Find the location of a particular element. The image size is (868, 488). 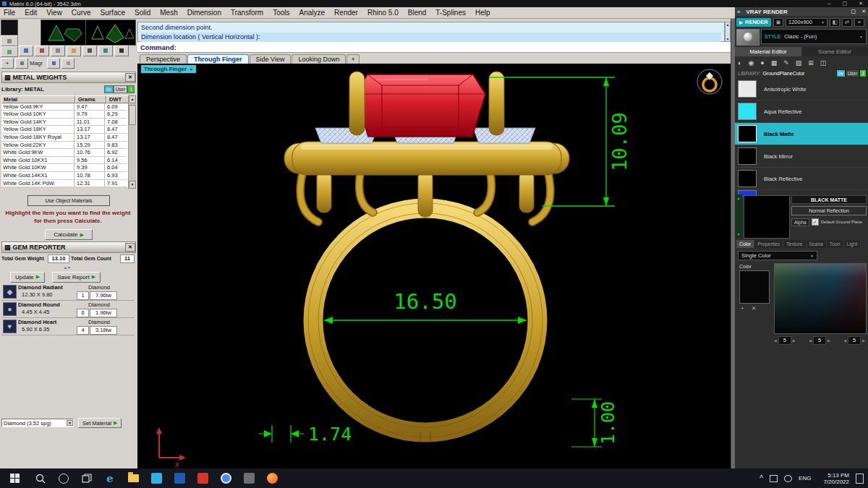

menu-help: Help is located at coordinates (483, 13).